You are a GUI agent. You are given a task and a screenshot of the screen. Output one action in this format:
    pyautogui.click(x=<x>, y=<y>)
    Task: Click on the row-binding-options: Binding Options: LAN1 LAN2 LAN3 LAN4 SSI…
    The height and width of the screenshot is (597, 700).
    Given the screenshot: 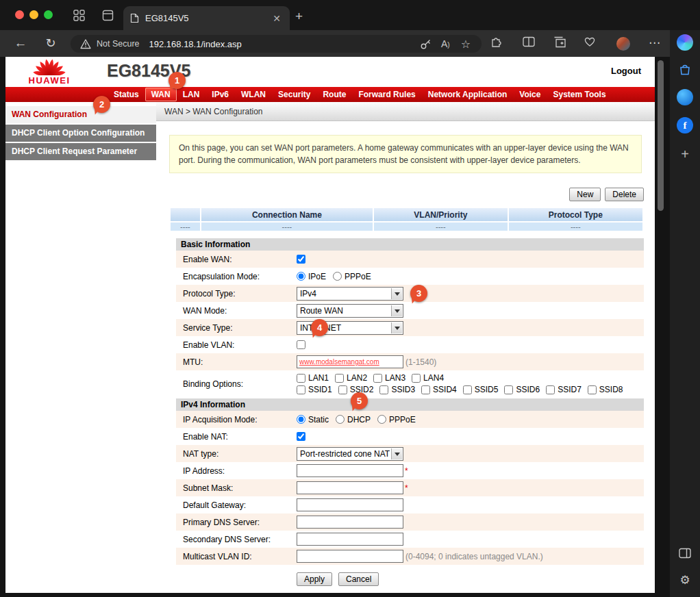 What is the action you would take?
    pyautogui.click(x=410, y=383)
    